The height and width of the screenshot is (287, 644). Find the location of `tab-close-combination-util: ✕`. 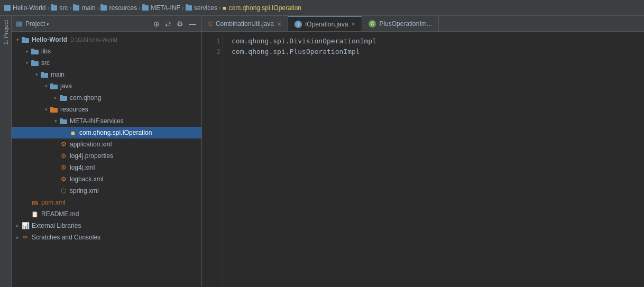

tab-close-combination-util: ✕ is located at coordinates (279, 24).